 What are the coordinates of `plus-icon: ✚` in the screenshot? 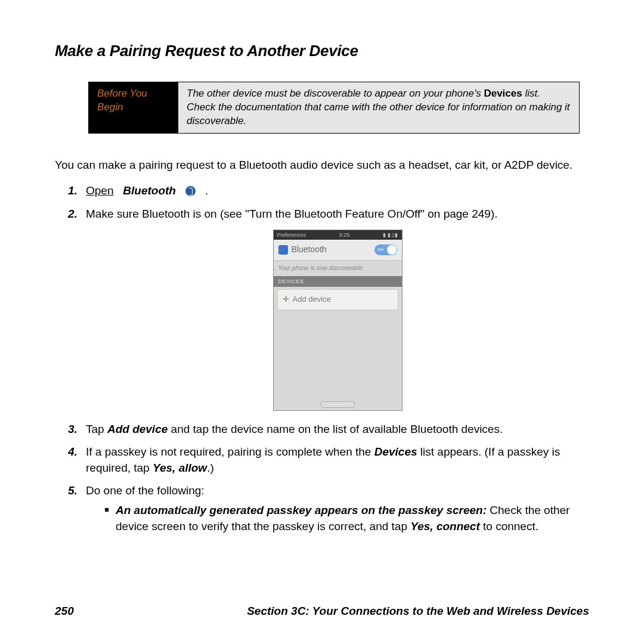 It's located at (286, 299).